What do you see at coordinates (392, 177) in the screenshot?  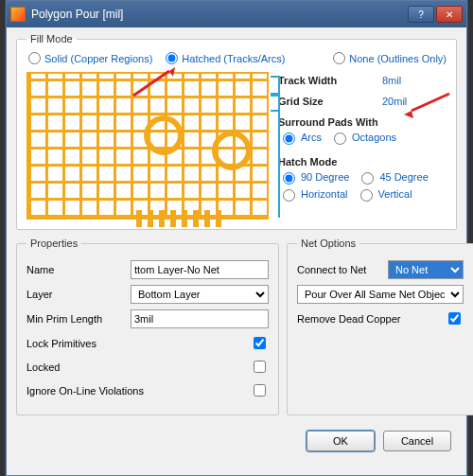 I see `radio-45deg: 45 Degree` at bounding box center [392, 177].